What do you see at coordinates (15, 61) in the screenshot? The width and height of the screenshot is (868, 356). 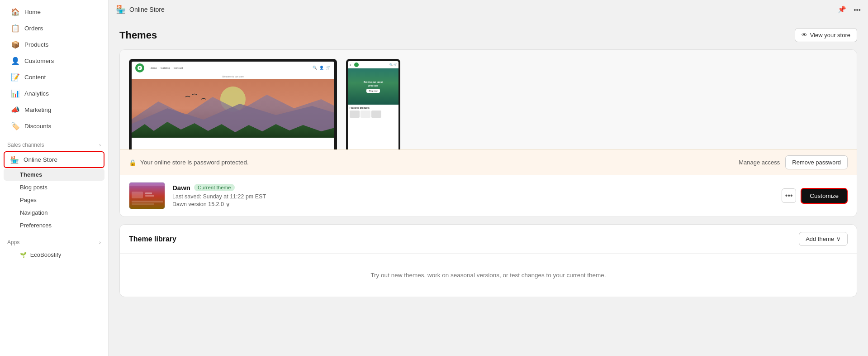 I see `customers-icon: 👤` at bounding box center [15, 61].